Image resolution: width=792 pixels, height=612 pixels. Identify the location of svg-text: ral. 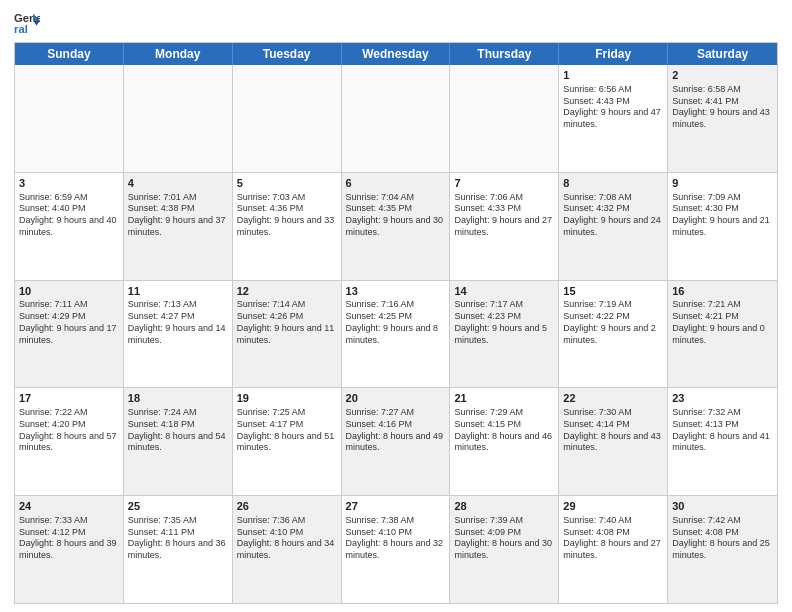
(21, 29).